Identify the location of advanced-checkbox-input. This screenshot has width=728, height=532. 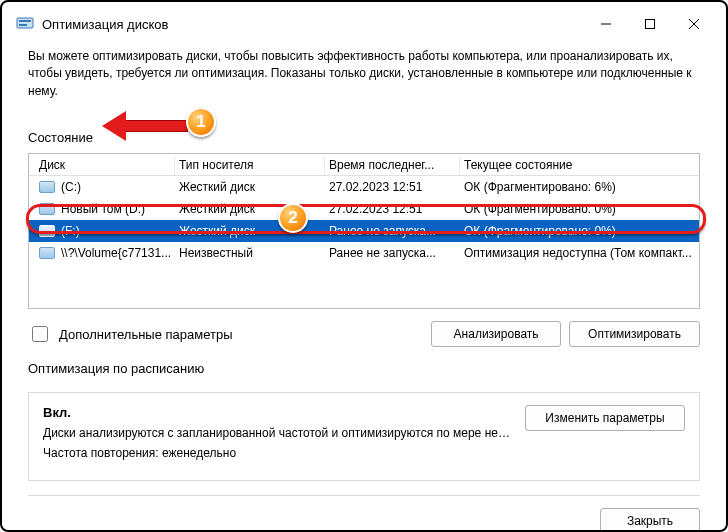
(40, 334).